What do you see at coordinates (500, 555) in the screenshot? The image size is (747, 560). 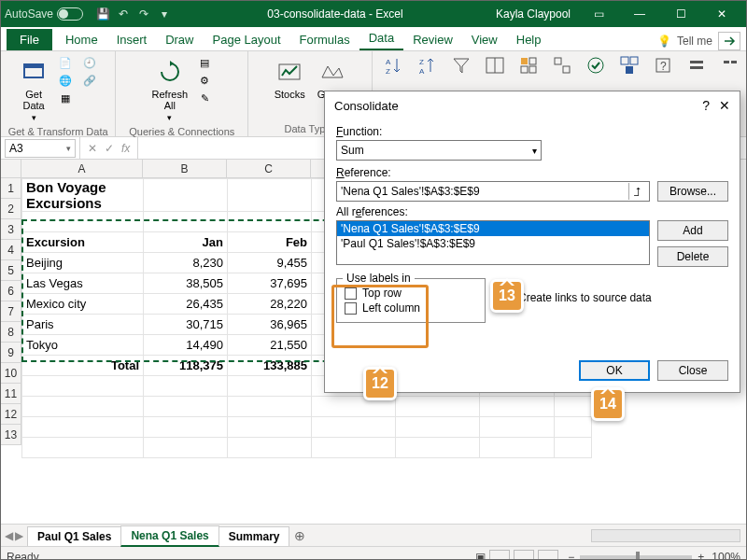 I see `normal-view-icon` at bounding box center [500, 555].